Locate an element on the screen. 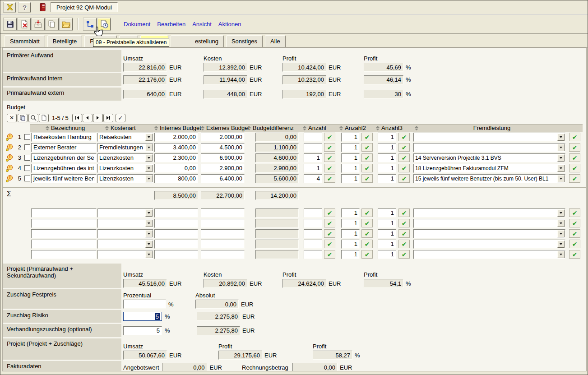  list-new-entry-button is located at coordinates (44, 118).